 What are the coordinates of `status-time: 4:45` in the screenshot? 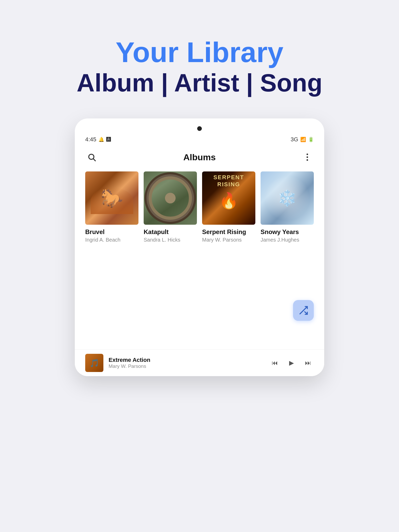 It's located at (91, 139).